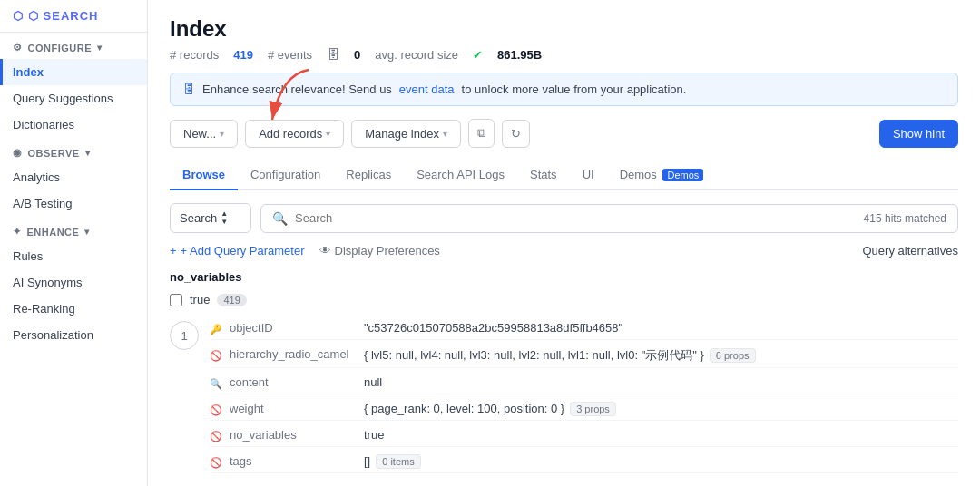  What do you see at coordinates (392, 461) in the screenshot?
I see `field-value: []0 items` at bounding box center [392, 461].